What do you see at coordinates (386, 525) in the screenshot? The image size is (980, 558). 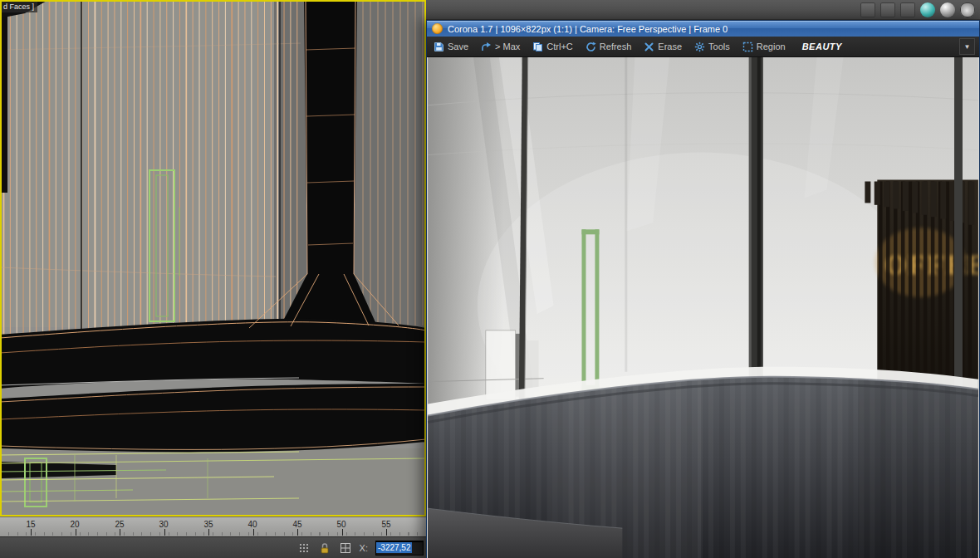 I see `trackbar-tick: 55` at bounding box center [386, 525].